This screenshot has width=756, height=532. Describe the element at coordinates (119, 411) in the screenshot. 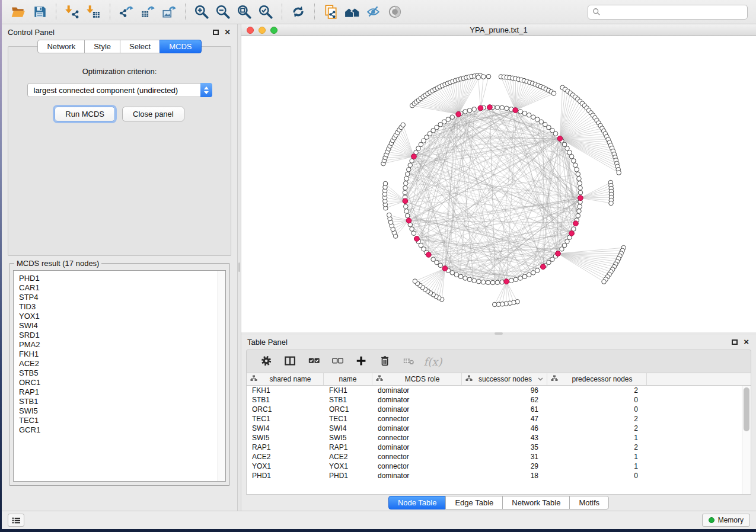

I see `mcds-result-item: SWI5` at that location.